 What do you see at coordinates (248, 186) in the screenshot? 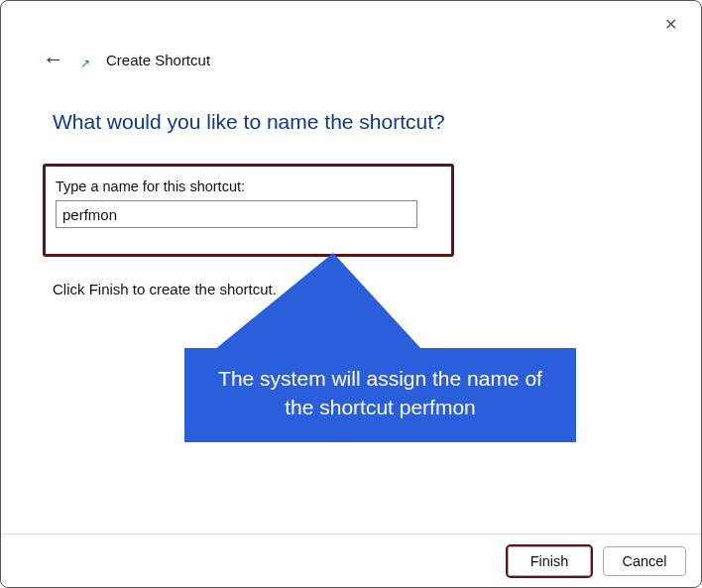
I see `name-field-label: Type a name for this shortcut:` at bounding box center [248, 186].